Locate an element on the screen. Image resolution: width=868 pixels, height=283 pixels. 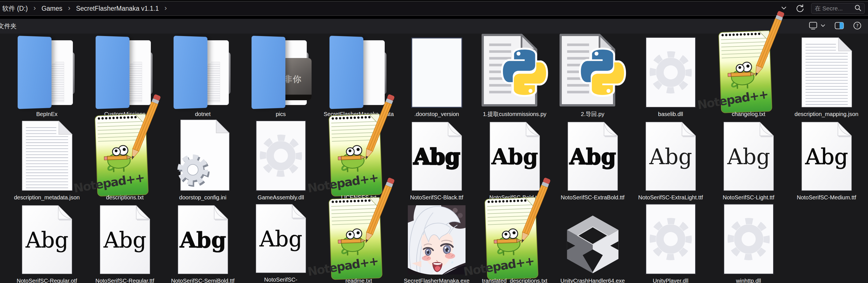
file-item: CustomMissions is located at coordinates (125, 78).